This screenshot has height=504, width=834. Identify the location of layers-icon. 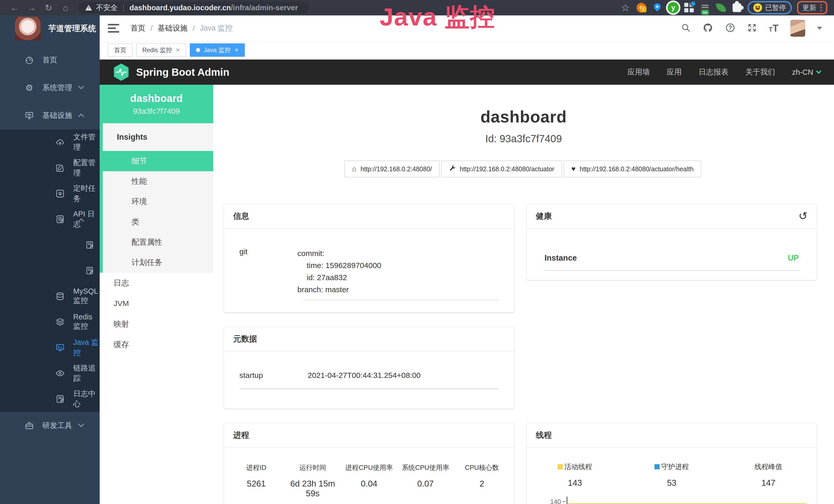
(60, 322).